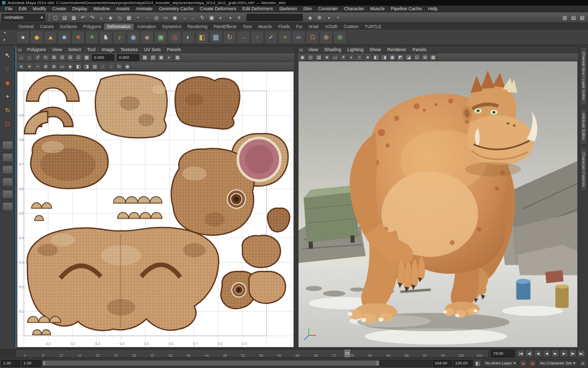 This screenshot has width=588, height=368. Describe the element at coordinates (351, 27) in the screenshot. I see `shelf-tab: Custom` at that location.